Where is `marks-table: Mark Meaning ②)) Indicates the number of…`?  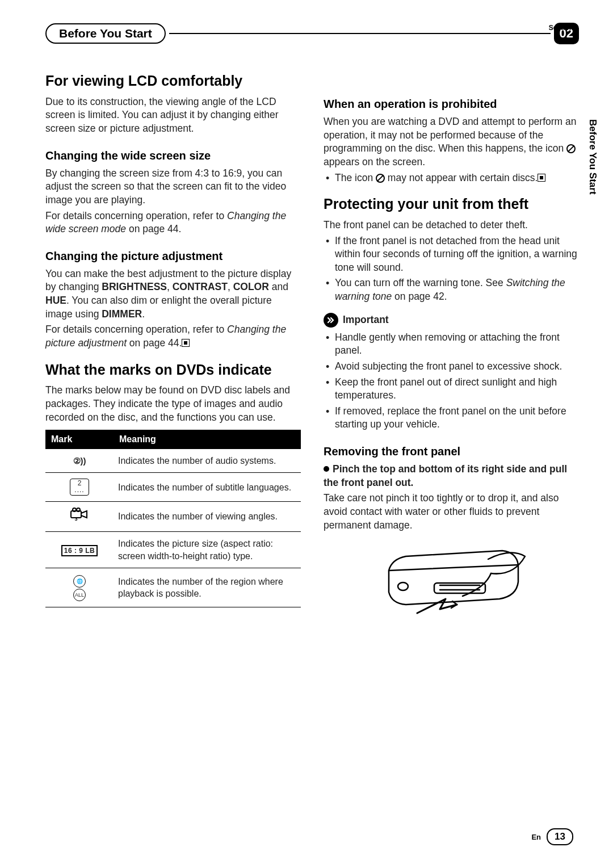
marks-table: Mark Meaning ②)) Indicates the number of… is located at coordinates (173, 519).